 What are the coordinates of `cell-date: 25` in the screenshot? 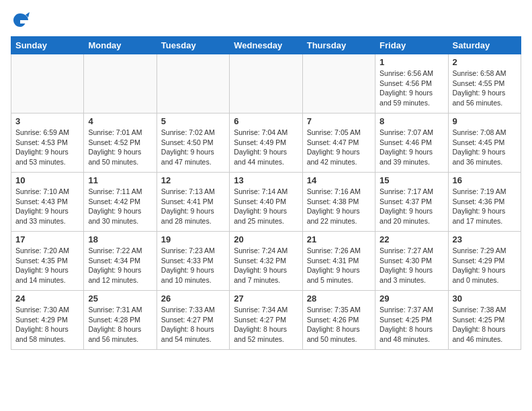 It's located at (120, 298).